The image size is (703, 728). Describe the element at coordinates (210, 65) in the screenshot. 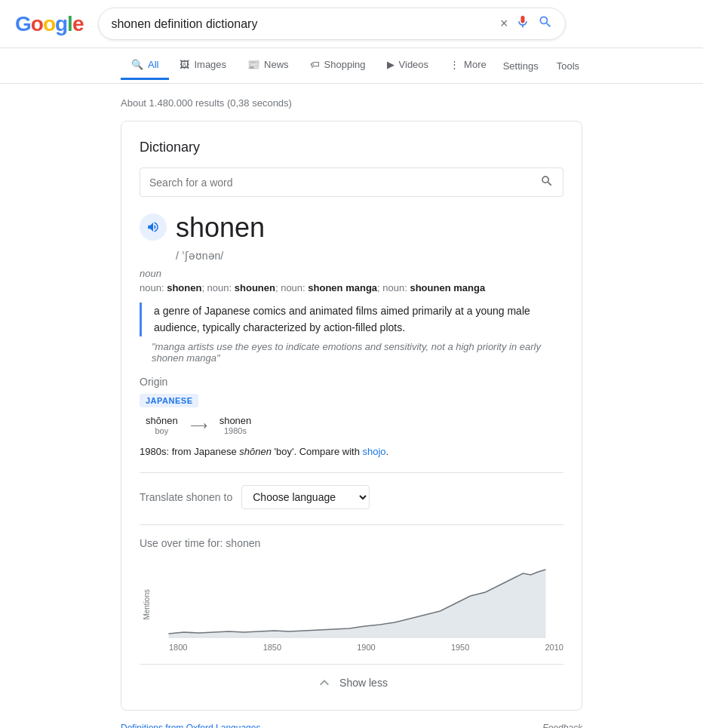

I see `tab-images-label: Images` at that location.